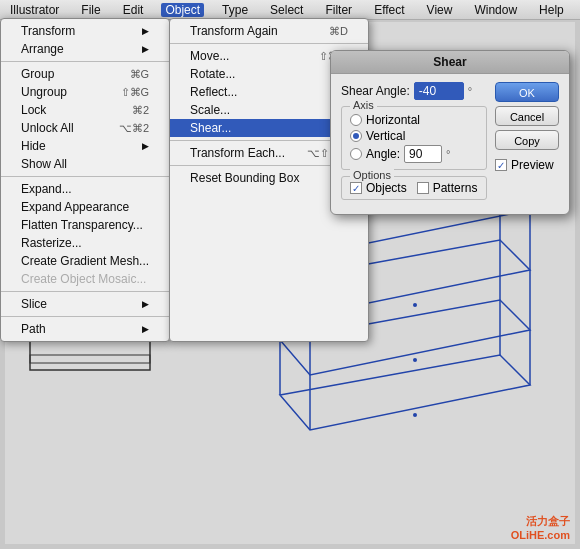 The image size is (580, 549). What do you see at coordinates (34, 304) in the screenshot?
I see `menu-item-slice-label: Slice` at bounding box center [34, 304].